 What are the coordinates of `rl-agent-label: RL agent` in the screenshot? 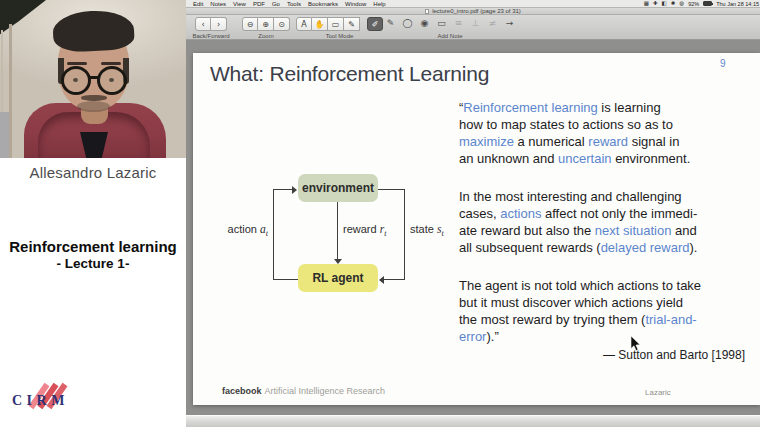 It's located at (338, 278).